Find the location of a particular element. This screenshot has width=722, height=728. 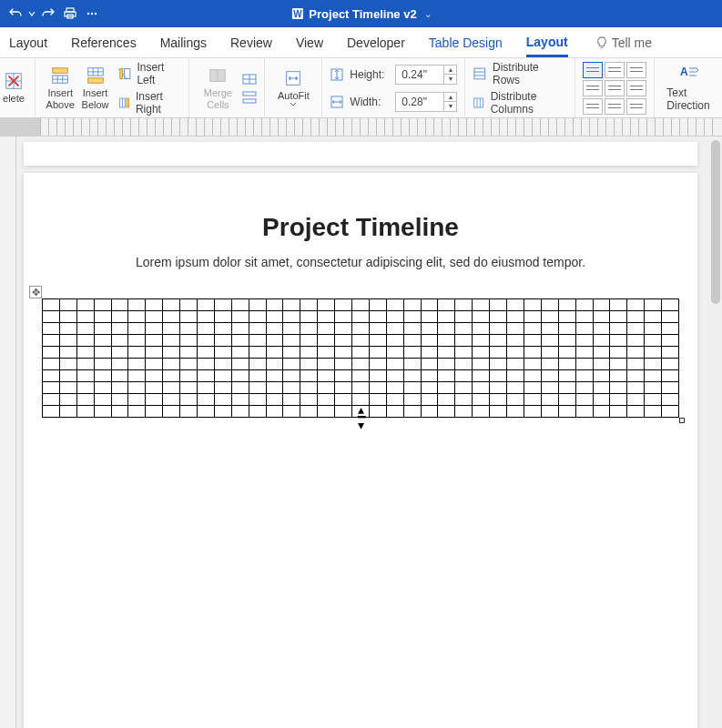

undo-menu-button is located at coordinates (32, 14).